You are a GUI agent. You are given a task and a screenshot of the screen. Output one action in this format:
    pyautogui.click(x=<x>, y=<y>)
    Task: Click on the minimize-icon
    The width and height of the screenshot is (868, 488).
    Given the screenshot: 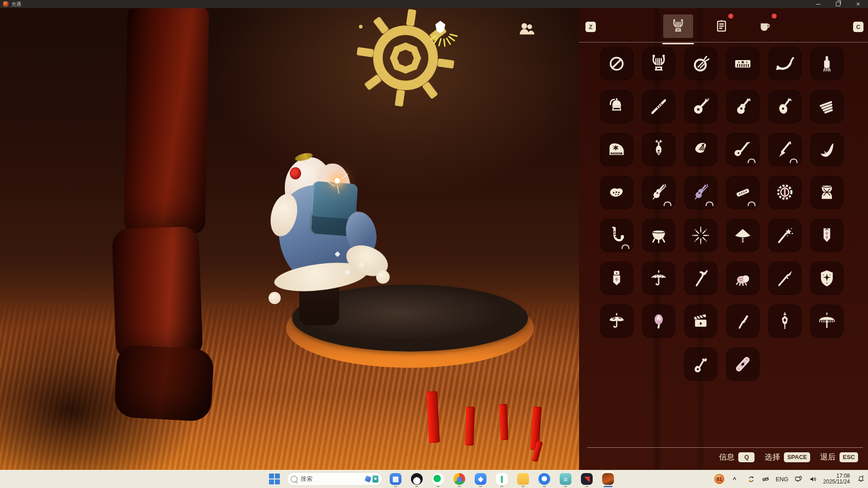 What is the action you would take?
    pyautogui.click(x=818, y=5)
    